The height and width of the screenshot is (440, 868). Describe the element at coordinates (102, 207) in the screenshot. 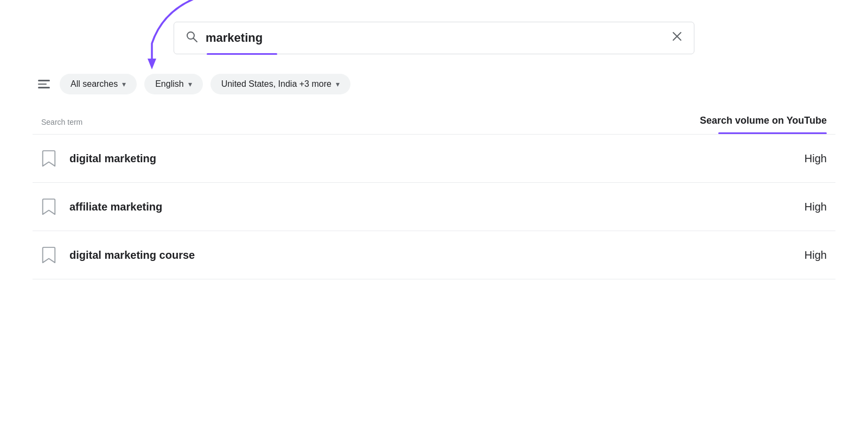

I see `row-left: affiliate marketing` at that location.